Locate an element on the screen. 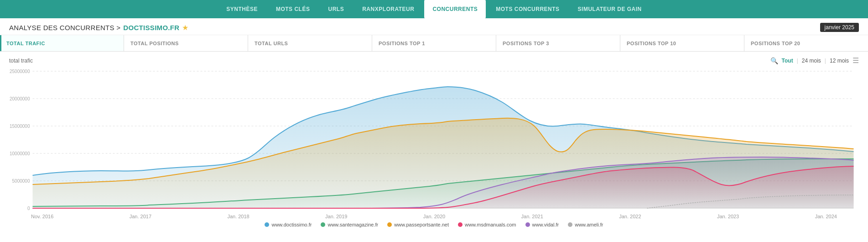  legend-dot-ameli is located at coordinates (570, 225).